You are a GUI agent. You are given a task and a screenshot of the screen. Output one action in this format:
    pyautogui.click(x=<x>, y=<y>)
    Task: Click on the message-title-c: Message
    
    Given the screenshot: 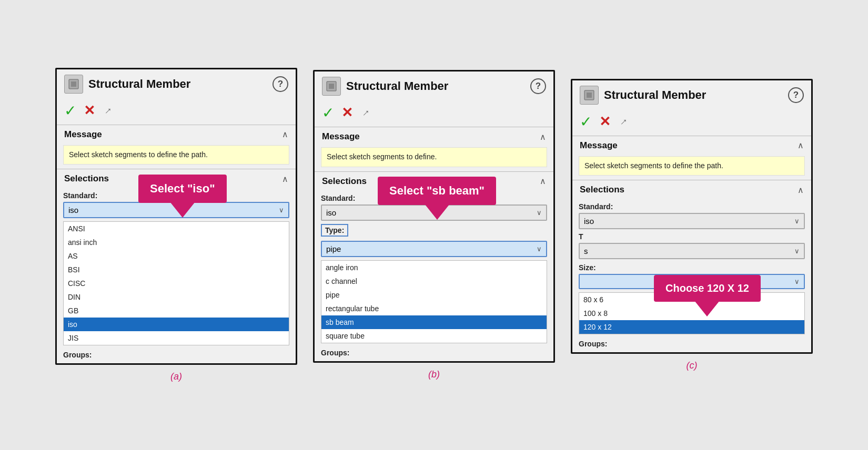 What is the action you would take?
    pyautogui.click(x=599, y=146)
    